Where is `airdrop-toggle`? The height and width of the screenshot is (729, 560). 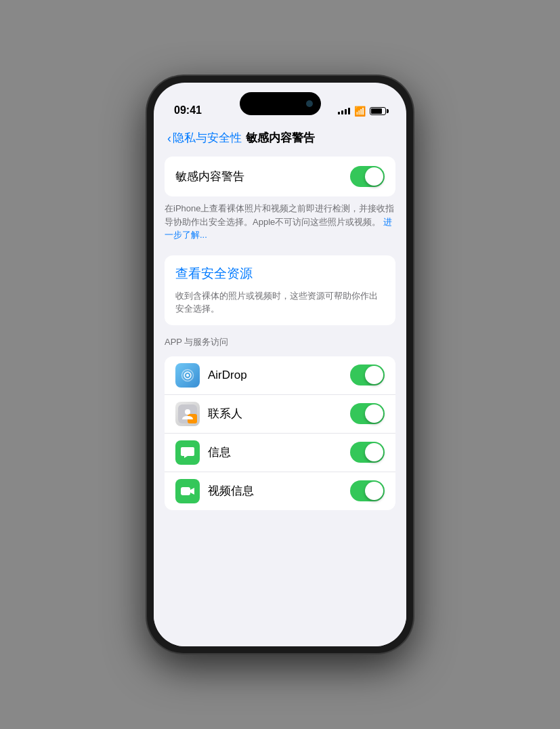 airdrop-toggle is located at coordinates (367, 375).